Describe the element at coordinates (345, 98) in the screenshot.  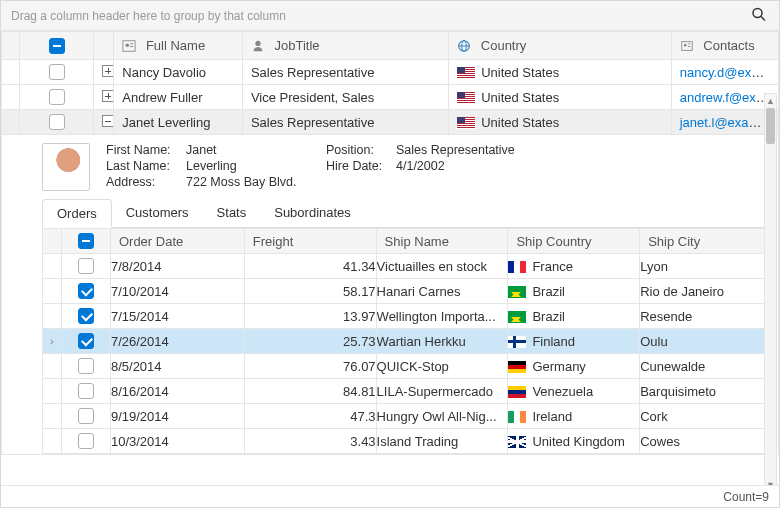
I see `cell-job: Vice President, Sales` at that location.